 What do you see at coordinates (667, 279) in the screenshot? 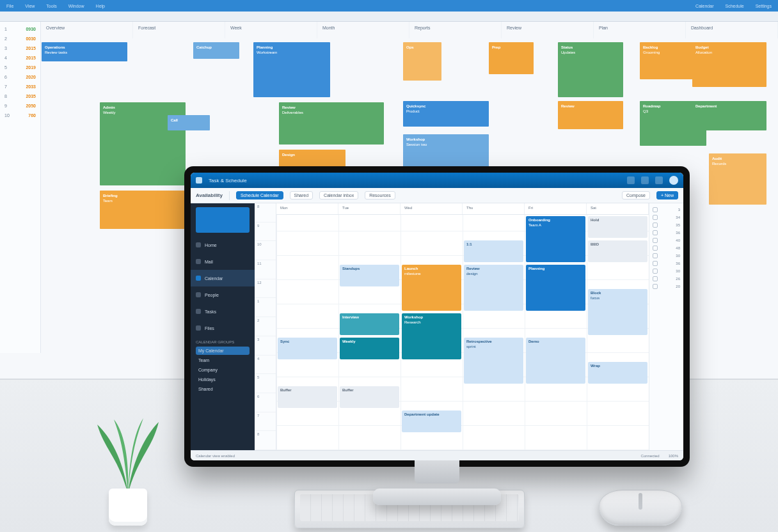
I see `rail-row: 26` at bounding box center [667, 279].